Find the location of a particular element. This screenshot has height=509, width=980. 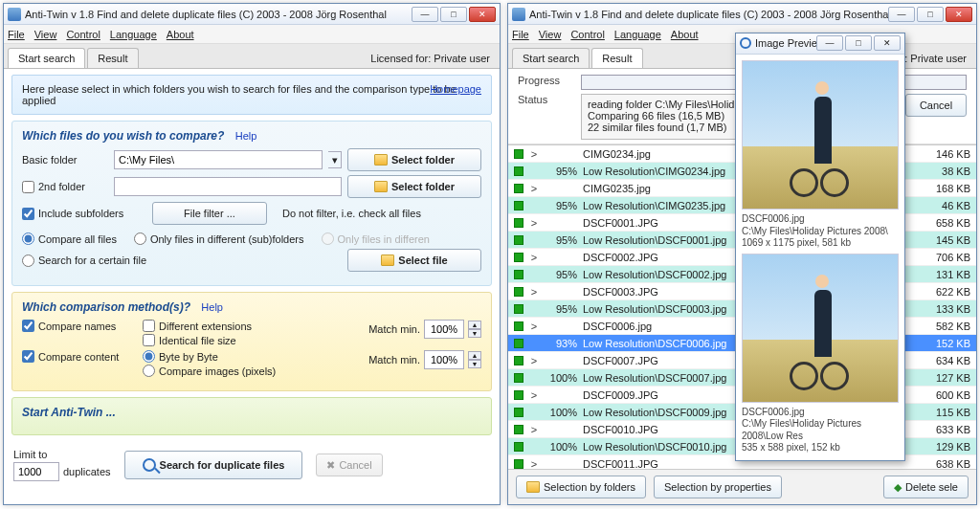

file-size: 131 KB is located at coordinates (944, 275).